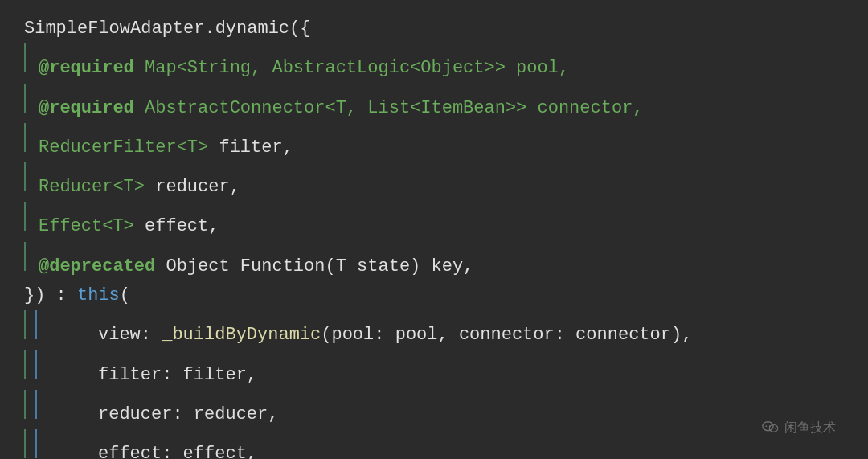  What do you see at coordinates (434, 330) in the screenshot?
I see `code-line: view: _buildByDynamic(pool: pool, connec…` at bounding box center [434, 330].